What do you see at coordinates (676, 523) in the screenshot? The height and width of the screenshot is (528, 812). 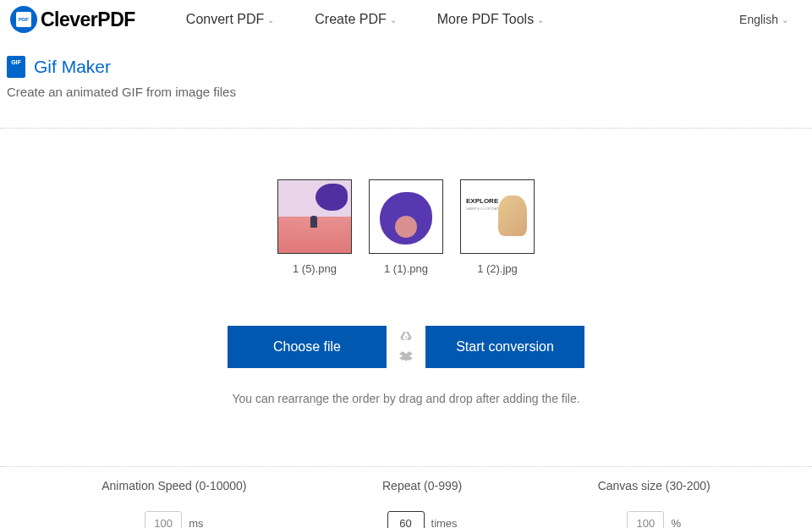 I see `setting-unit: %` at bounding box center [676, 523].